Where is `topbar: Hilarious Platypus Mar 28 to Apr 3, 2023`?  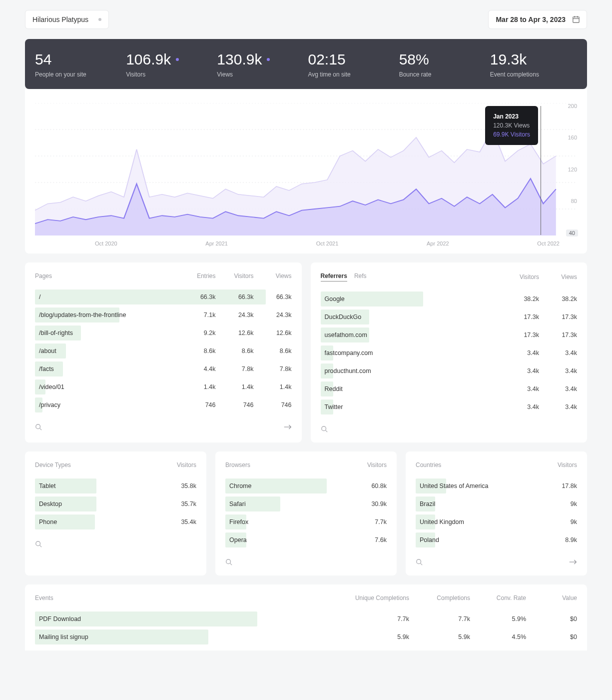 topbar: Hilarious Platypus Mar 28 to Apr 3, 2023 is located at coordinates (306, 20).